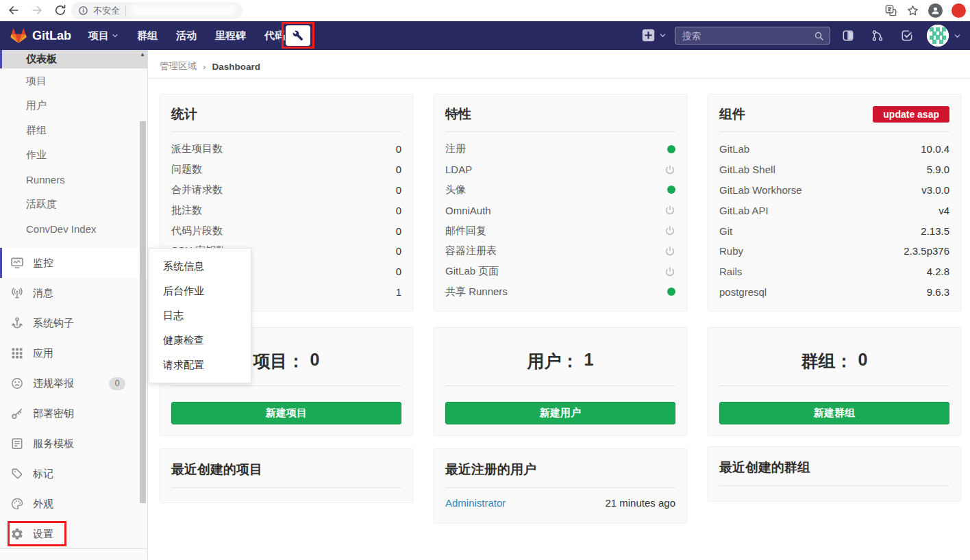 This screenshot has width=970, height=560. What do you see at coordinates (752, 36) in the screenshot?
I see `search-input` at bounding box center [752, 36].